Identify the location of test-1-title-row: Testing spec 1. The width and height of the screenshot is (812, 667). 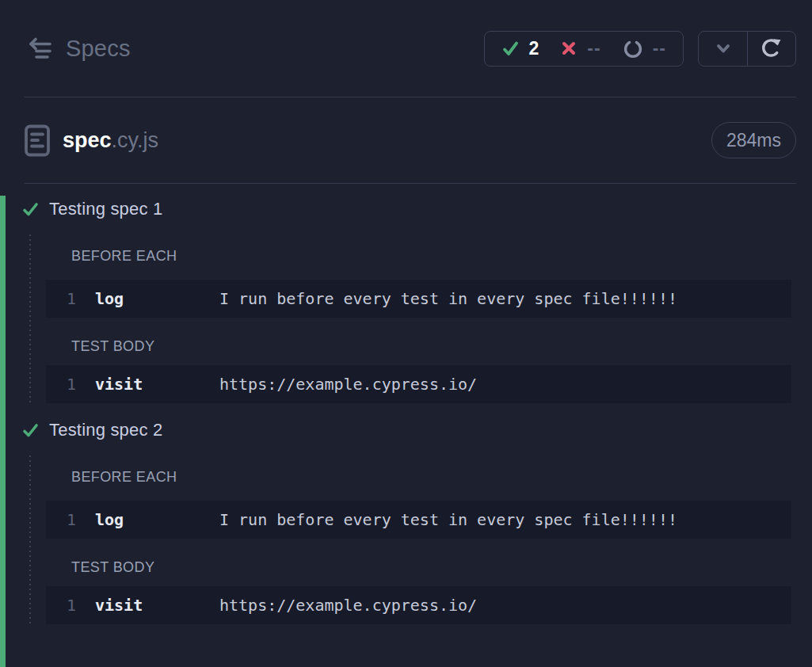
(417, 209).